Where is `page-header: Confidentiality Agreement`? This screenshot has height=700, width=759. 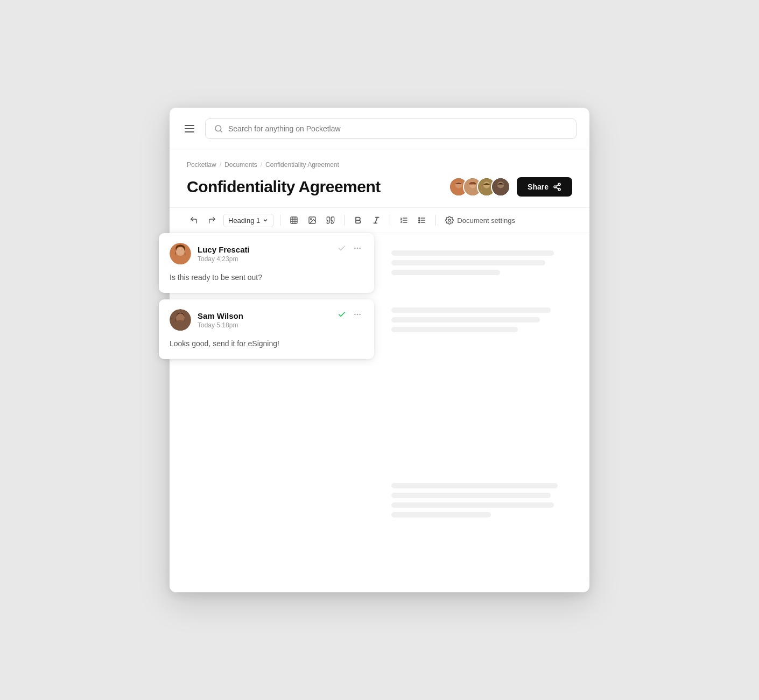
page-header: Confidentiality Agreement is located at coordinates (380, 192).